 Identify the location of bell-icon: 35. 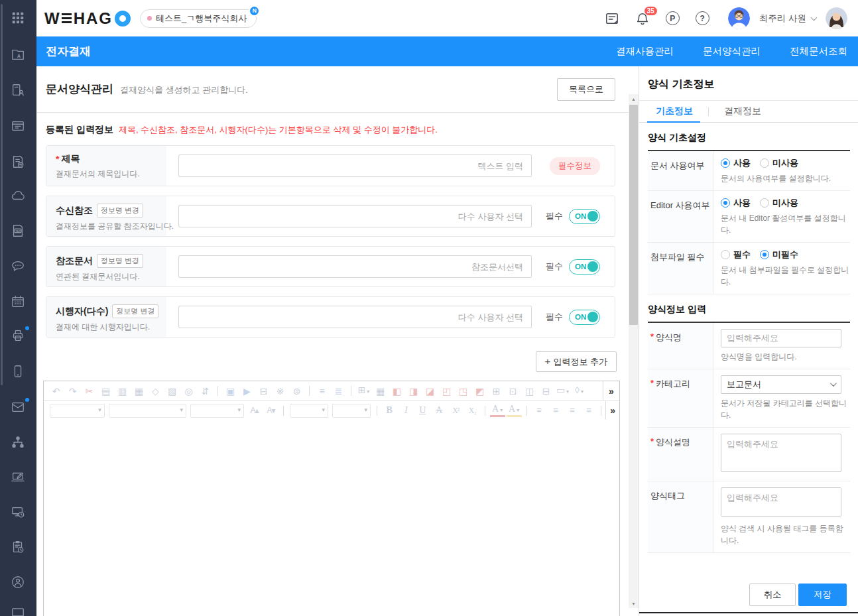
(643, 19).